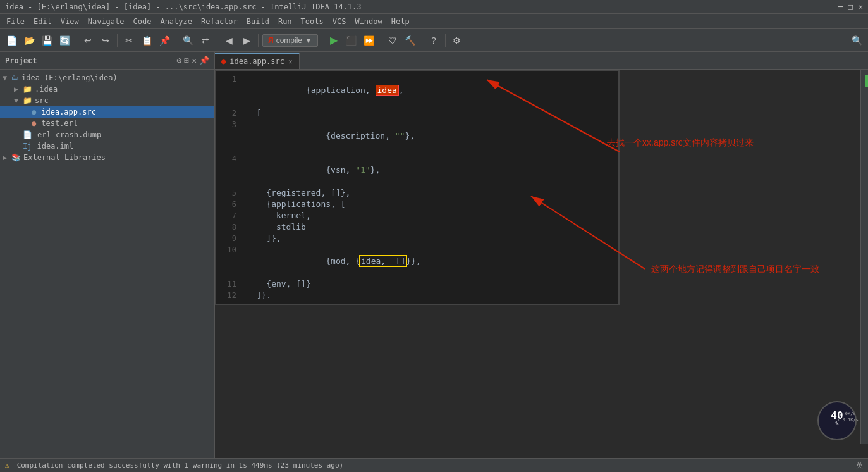  I want to click on compile-label: compile, so click(290, 40).